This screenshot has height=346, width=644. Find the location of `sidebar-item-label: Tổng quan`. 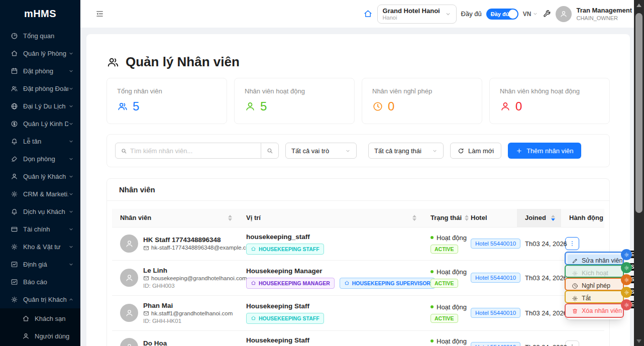

sidebar-item-label: Tổng quan is located at coordinates (48, 36).